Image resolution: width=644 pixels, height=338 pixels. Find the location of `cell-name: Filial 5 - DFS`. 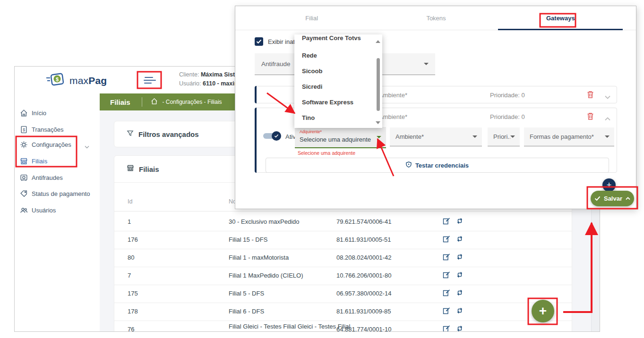

cell-name: Filial 5 - DFS is located at coordinates (247, 294).